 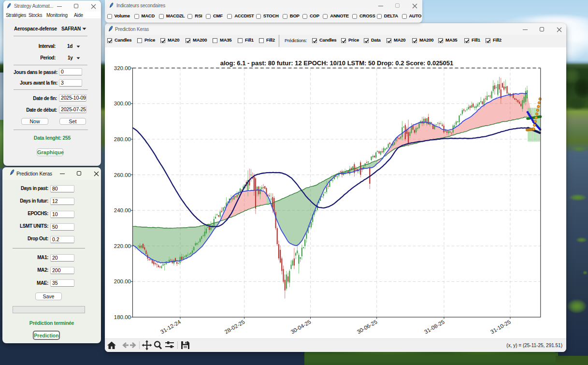 I want to click on svg-text: 28-02-25, so click(x=235, y=327).